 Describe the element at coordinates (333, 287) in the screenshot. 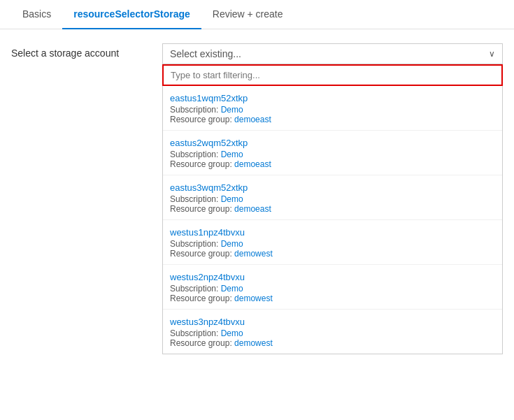

I see `list-item: westus2npz4tbvxuSubscription: DemoResour…` at that location.